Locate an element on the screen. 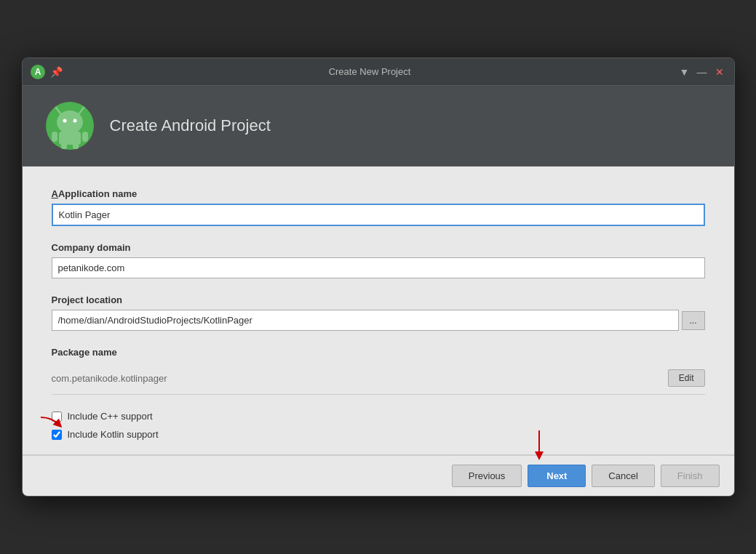 The image size is (756, 554). pin-icon: 📌 is located at coordinates (57, 72).